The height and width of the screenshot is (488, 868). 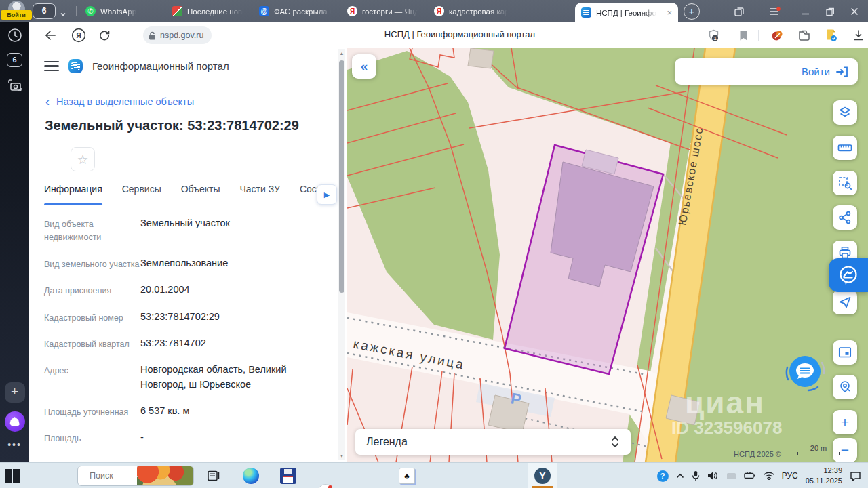 What do you see at coordinates (615, 442) in the screenshot?
I see `expand-collapse-icon` at bounding box center [615, 442].